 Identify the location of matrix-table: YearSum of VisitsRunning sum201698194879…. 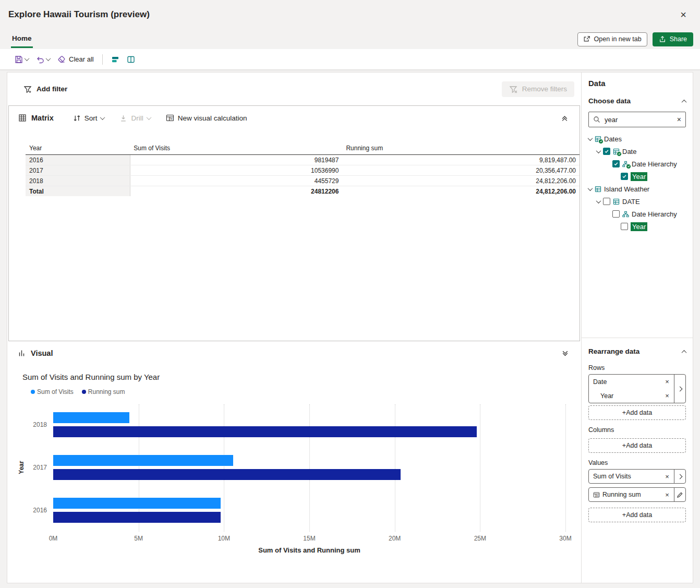
(303, 170).